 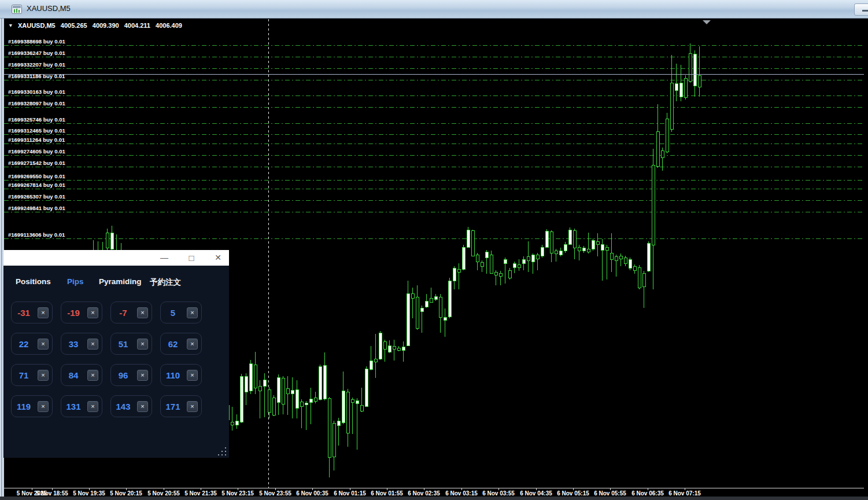 I want to click on pip-chip: 119×, so click(x=32, y=406).